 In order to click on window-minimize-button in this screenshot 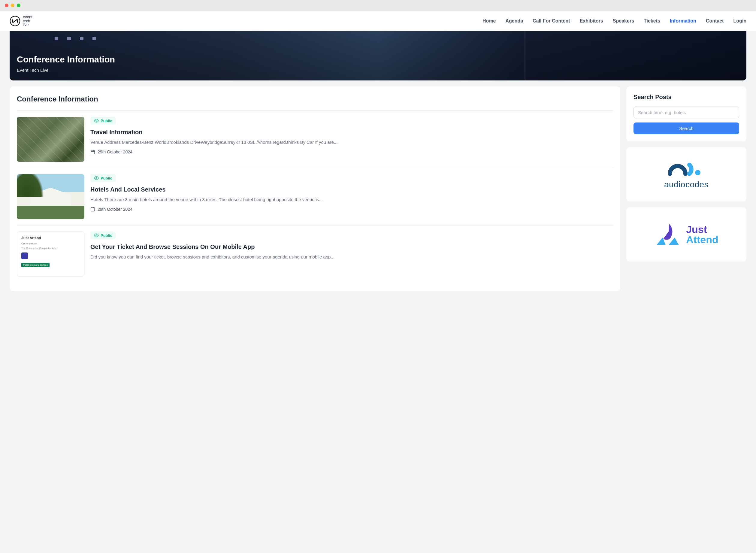, I will do `click(13, 5)`.